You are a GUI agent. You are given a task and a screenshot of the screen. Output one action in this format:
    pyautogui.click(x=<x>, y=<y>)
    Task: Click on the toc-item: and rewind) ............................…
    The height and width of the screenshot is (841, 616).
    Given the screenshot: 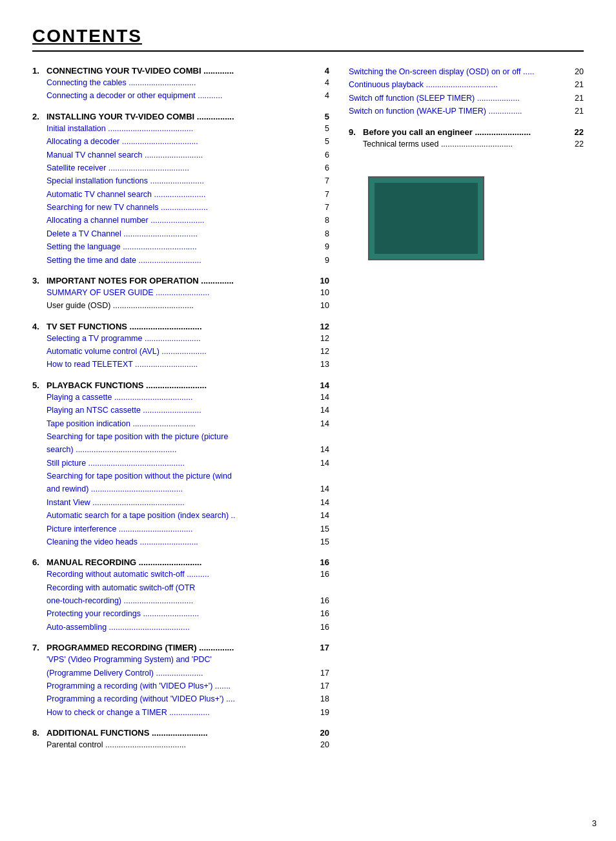 What is the action you would take?
    pyautogui.click(x=181, y=490)
    